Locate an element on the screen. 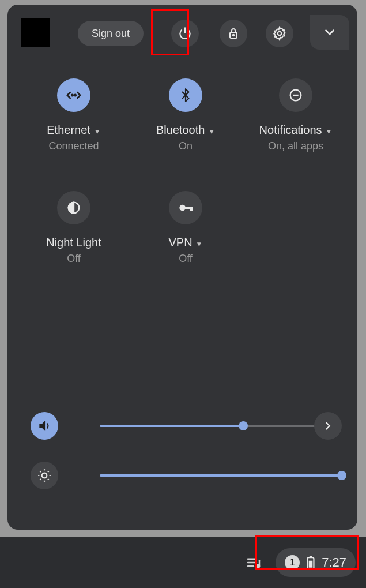 Image resolution: width=366 pixels, height=588 pixels. annotation-highlight-power is located at coordinates (170, 32).